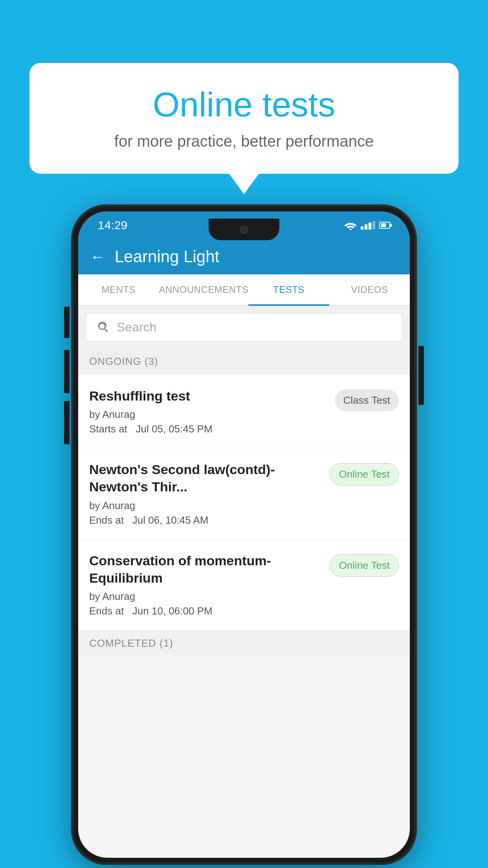 This screenshot has width=488, height=868. Describe the element at coordinates (205, 585) in the screenshot. I see `test-info-3: Conservation of momentum-Equilibrium by …` at that location.